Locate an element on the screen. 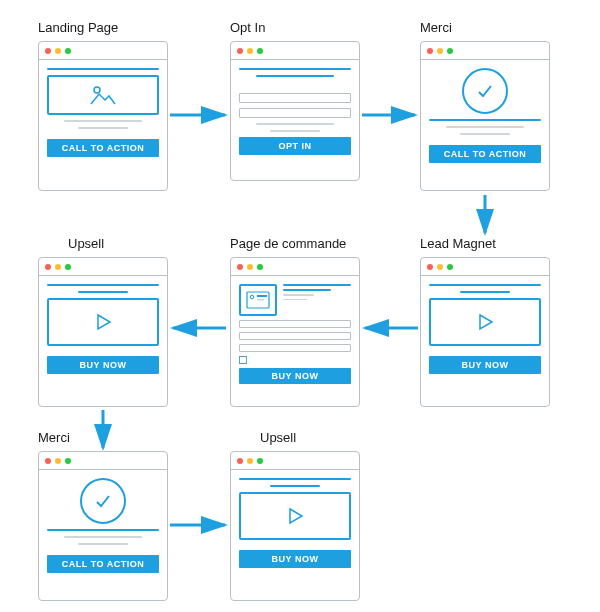  title-merci-2: Merci is located at coordinates (108, 438).